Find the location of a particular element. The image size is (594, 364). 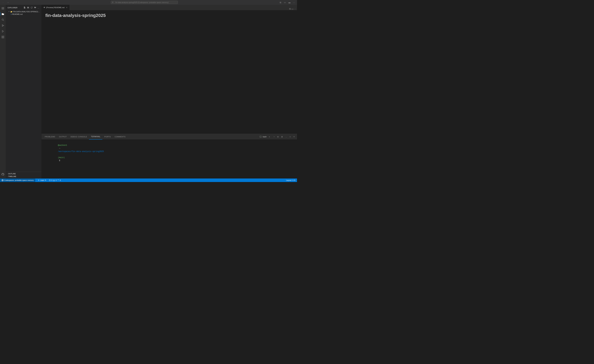

folder-chevron-icon: ▼ is located at coordinates (9, 12).